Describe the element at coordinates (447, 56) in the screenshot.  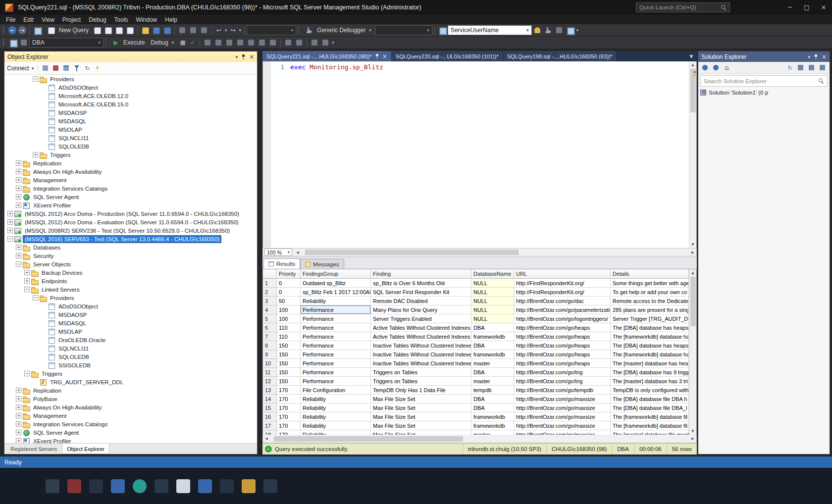
I see `document-tab: SQLQuery220.sql -...ULG\c168350 (101))*` at that location.